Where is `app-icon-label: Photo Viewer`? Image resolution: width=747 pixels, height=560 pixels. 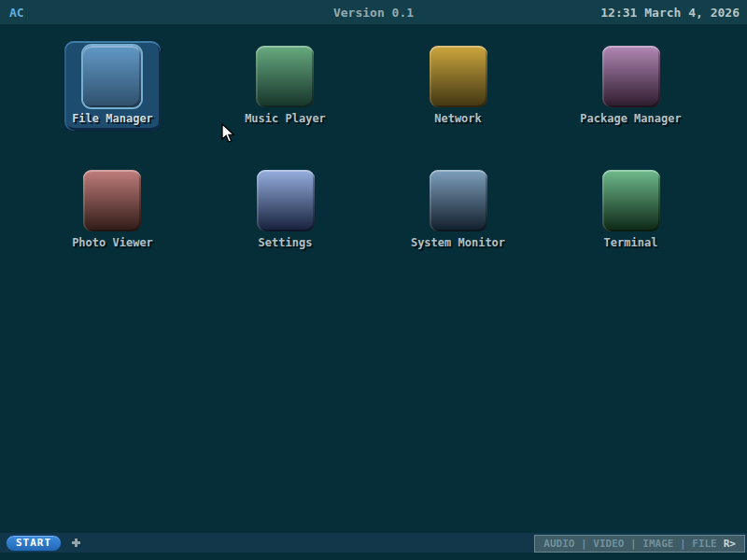 app-icon-label: Photo Viewer is located at coordinates (112, 243).